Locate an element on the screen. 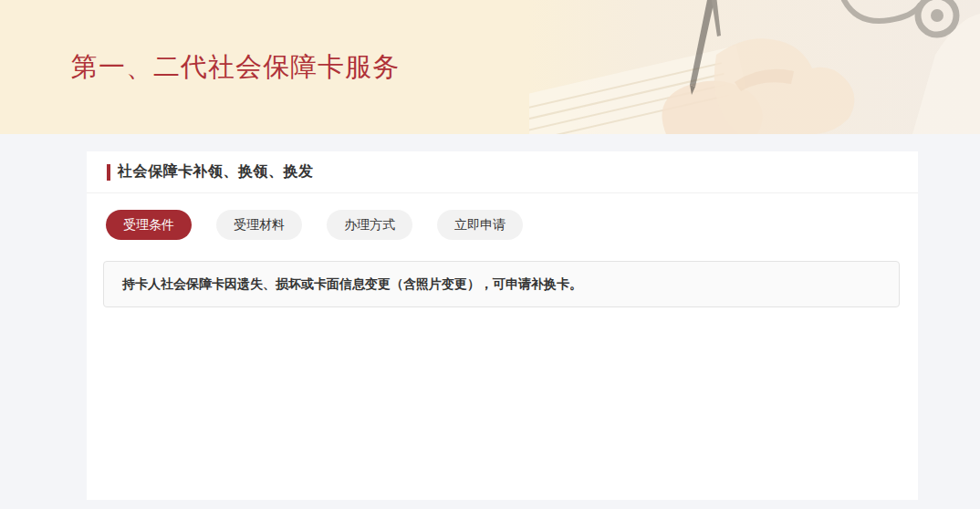 Image resolution: width=980 pixels, height=509 pixels. page-title: 第一、二代社会保障卡服务 is located at coordinates (235, 68).